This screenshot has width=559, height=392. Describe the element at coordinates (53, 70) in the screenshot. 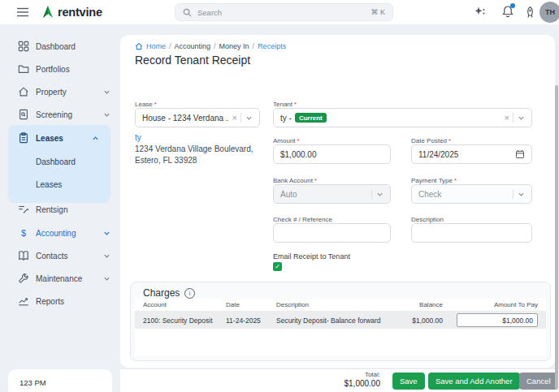

I see `sidebar-label: Portfolios` at that location.